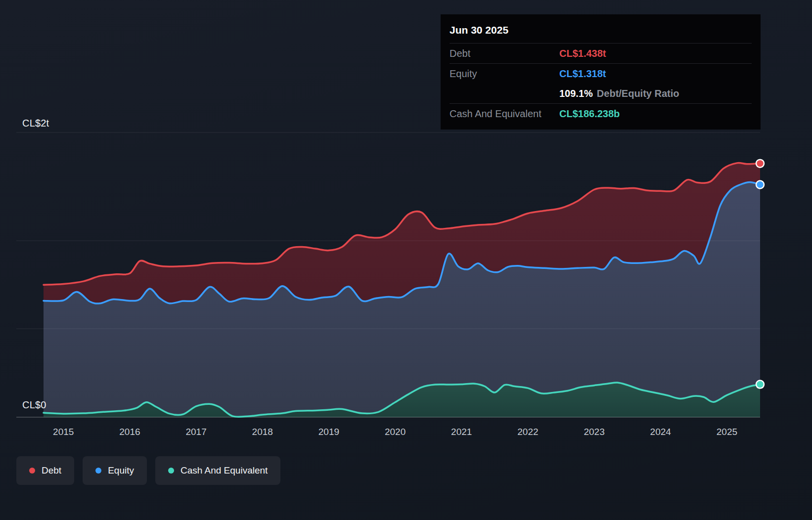 This screenshot has width=812, height=520. Describe the element at coordinates (589, 114) in the screenshot. I see `tooltip-cash-value: CL$186.238b` at that location.